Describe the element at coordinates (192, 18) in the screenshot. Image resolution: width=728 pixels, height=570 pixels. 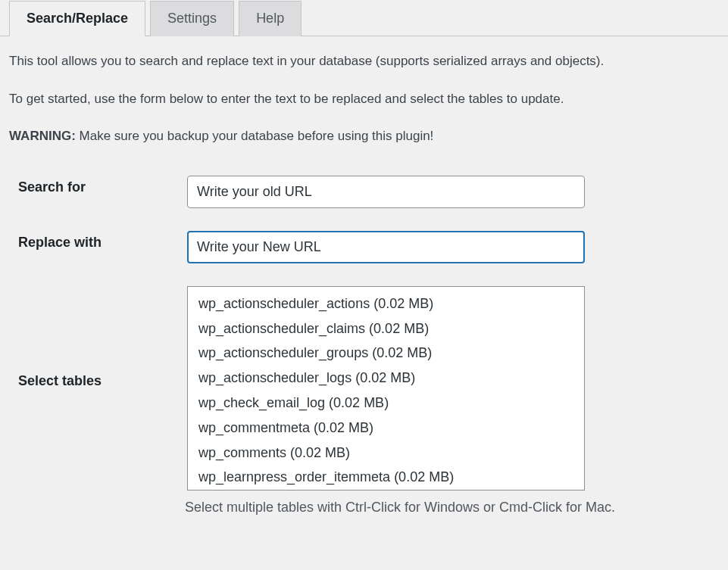
I see `tab-settings: Settings` at that location.